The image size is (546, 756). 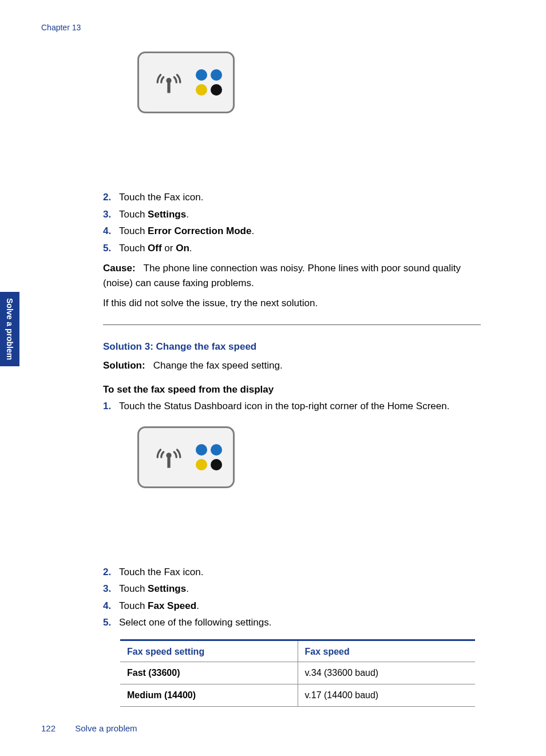 What do you see at coordinates (209, 673) in the screenshot?
I see `table-cell-label: Fast (33600)` at bounding box center [209, 673].